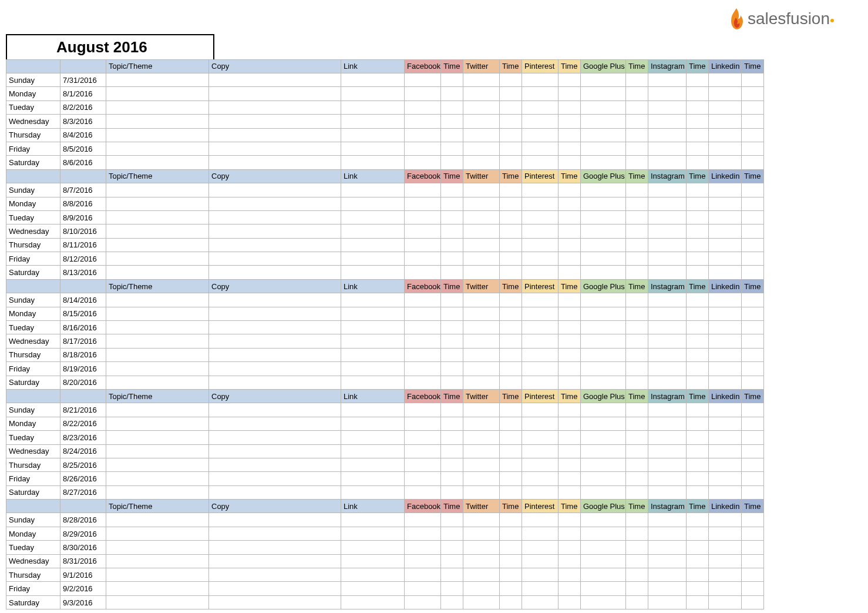 Image resolution: width=868 pixels, height=613 pixels. Describe the element at coordinates (698, 286) in the screenshot. I see `header-instagram-time: Time` at that location.